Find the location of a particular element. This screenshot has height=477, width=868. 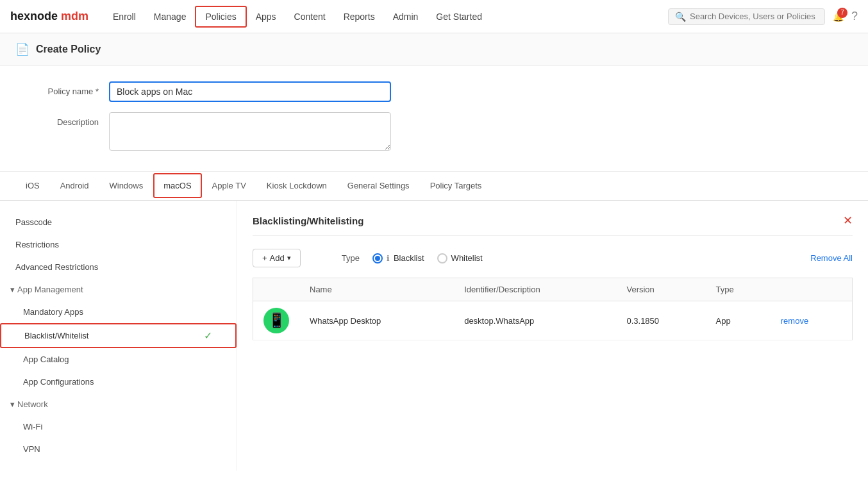

nav-items: Enroll Manage Policies Apps Content Repo… is located at coordinates (386, 17).